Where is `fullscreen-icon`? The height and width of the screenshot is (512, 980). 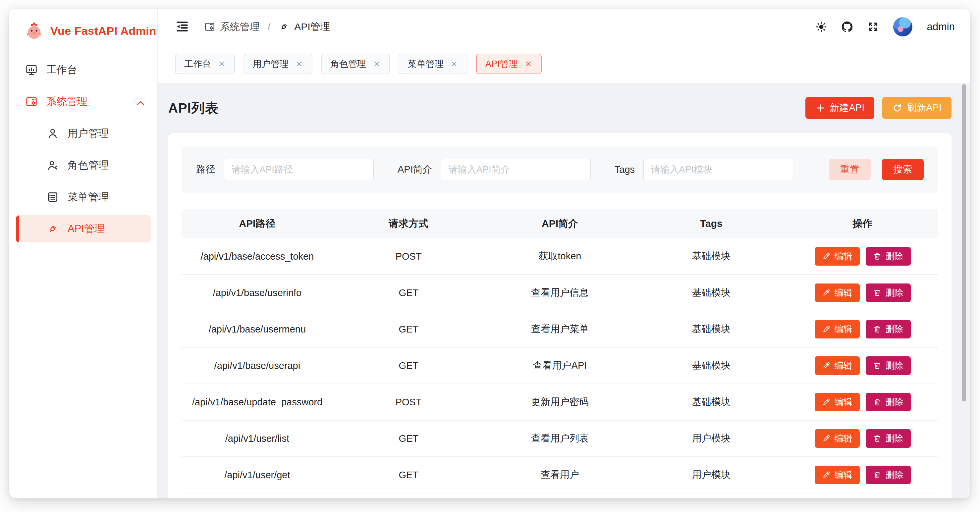 fullscreen-icon is located at coordinates (873, 27).